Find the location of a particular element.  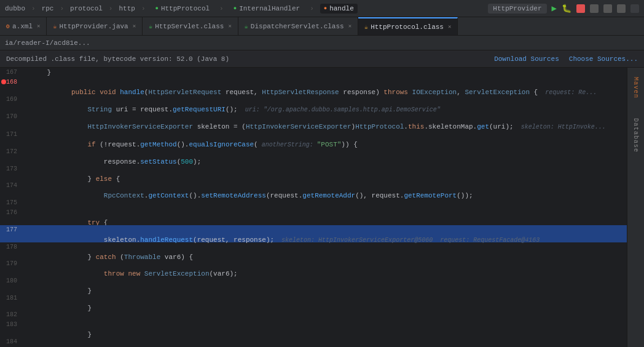

info-bar: Decompiled .class file, bytecode version… is located at coordinates (322, 59).